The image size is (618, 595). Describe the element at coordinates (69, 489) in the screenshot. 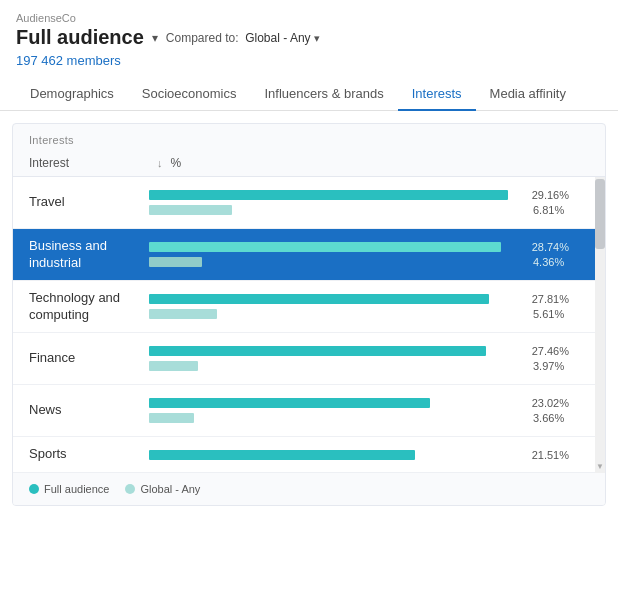

I see `legend-full-audience: Full audience` at that location.